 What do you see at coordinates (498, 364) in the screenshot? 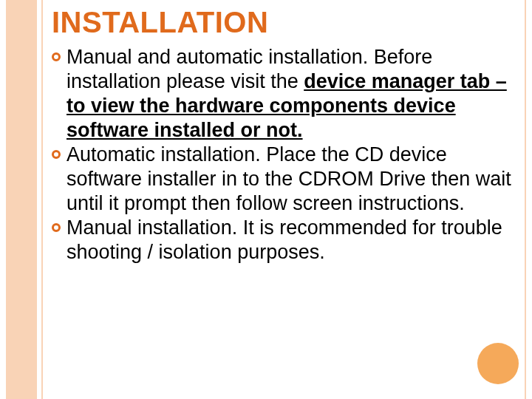
I see `decorative-circle-icon` at bounding box center [498, 364].